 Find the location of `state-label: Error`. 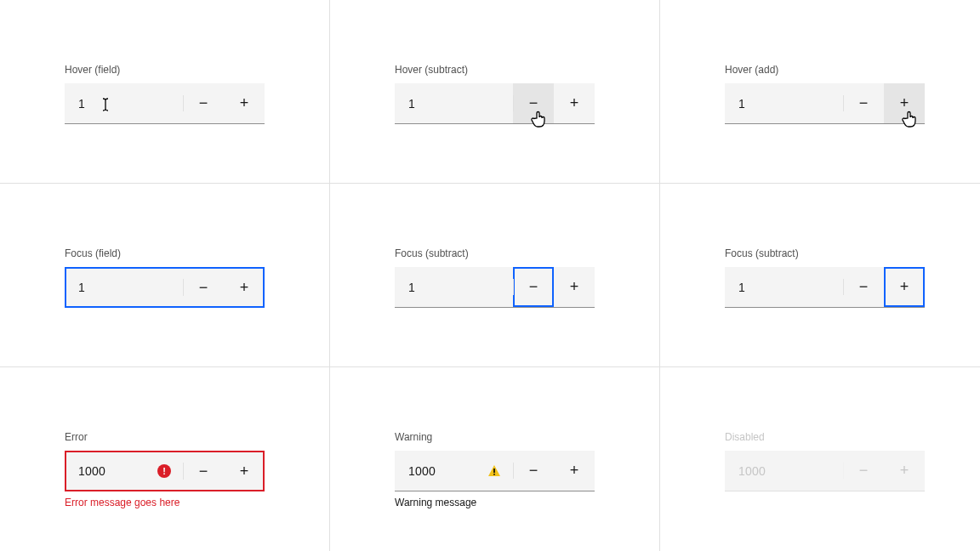

state-label: Error is located at coordinates (165, 437).